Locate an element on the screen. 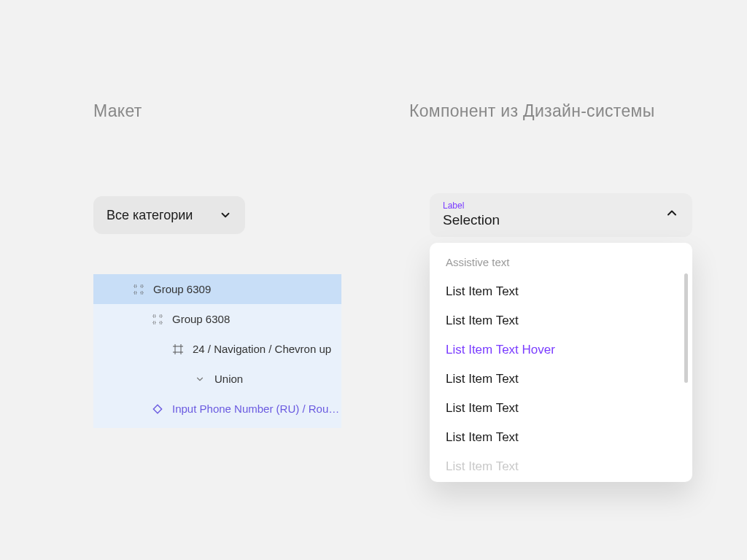 The image size is (747, 560). layers-panel: Group 6309Group 630824 / Navigation / Ch… is located at coordinates (217, 351).